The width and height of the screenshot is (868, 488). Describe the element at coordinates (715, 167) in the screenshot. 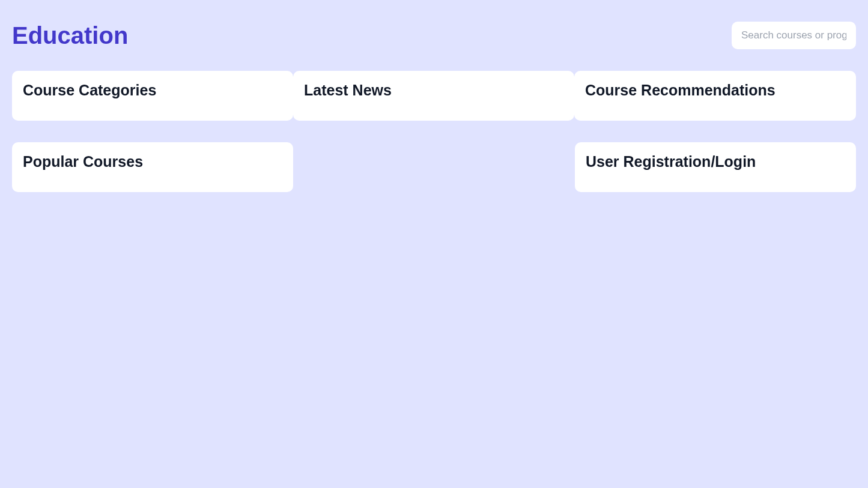

I see `col-right-2: User Registration/Login` at that location.